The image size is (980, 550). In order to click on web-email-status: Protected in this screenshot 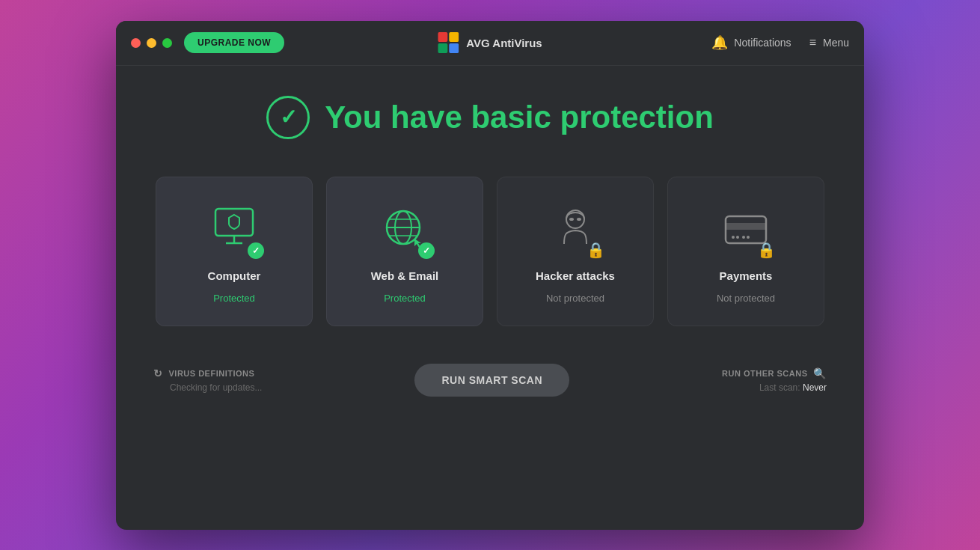, I will do `click(405, 298)`.